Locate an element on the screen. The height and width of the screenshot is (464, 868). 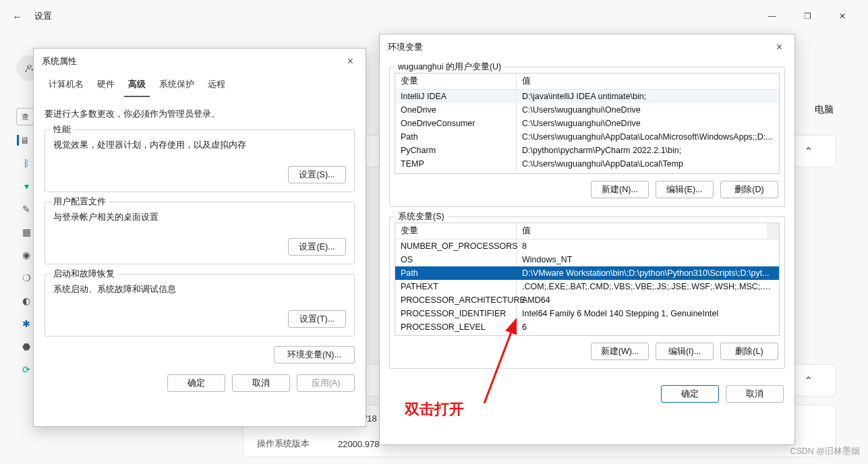
apply-button: 应用(A) is located at coordinates (326, 383).